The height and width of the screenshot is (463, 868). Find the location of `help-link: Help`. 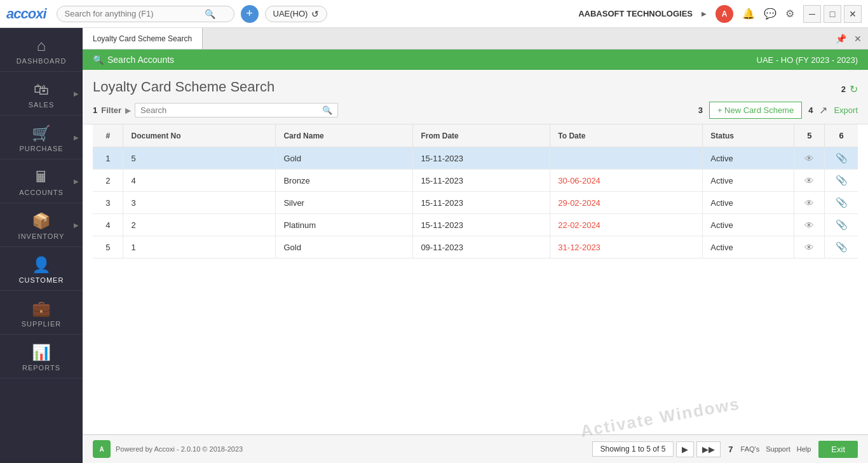

help-link: Help is located at coordinates (804, 449).